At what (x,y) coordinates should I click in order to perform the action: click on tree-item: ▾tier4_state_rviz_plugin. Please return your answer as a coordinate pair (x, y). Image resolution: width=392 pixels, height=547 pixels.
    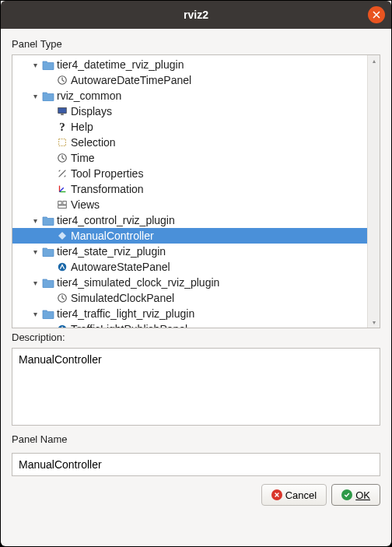
    Looking at the image, I should click on (190, 251).